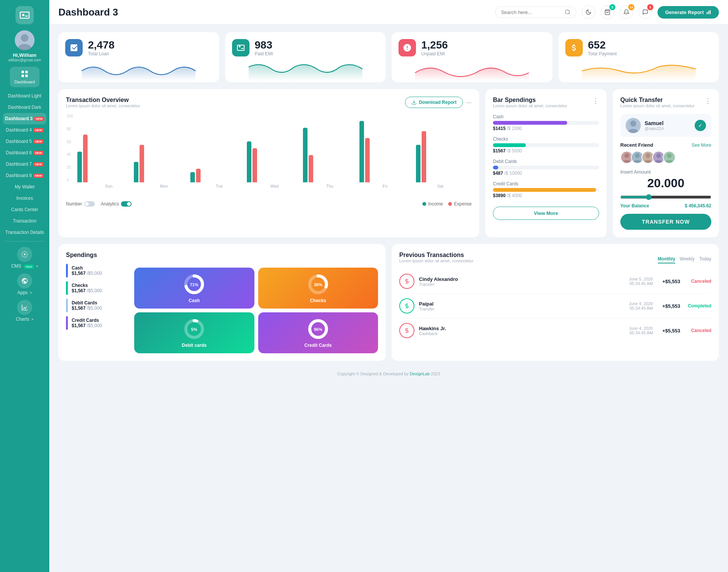  I want to click on sidebar-item-dashboard-8: Dashboard 8 New, so click(25, 176).